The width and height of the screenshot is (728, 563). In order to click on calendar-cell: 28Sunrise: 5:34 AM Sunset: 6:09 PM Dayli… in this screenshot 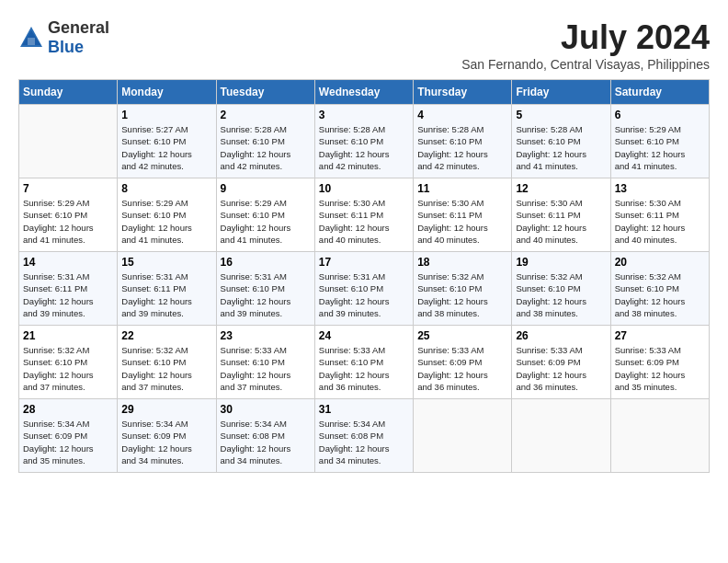, I will do `click(68, 436)`.